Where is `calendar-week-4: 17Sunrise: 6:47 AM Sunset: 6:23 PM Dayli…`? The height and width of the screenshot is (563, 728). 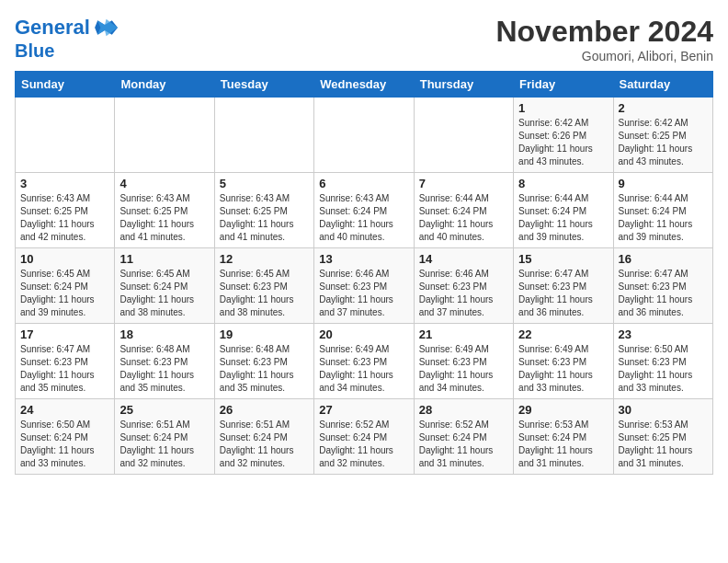
calendar-week-4: 17Sunrise: 6:47 AM Sunset: 6:23 PM Dayli… is located at coordinates (364, 362).